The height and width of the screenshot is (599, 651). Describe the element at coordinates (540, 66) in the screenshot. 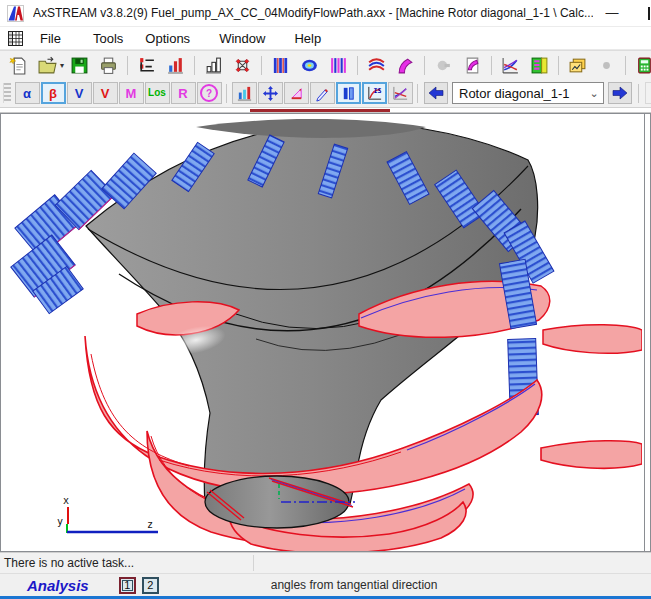

I see `data-table-icon` at that location.